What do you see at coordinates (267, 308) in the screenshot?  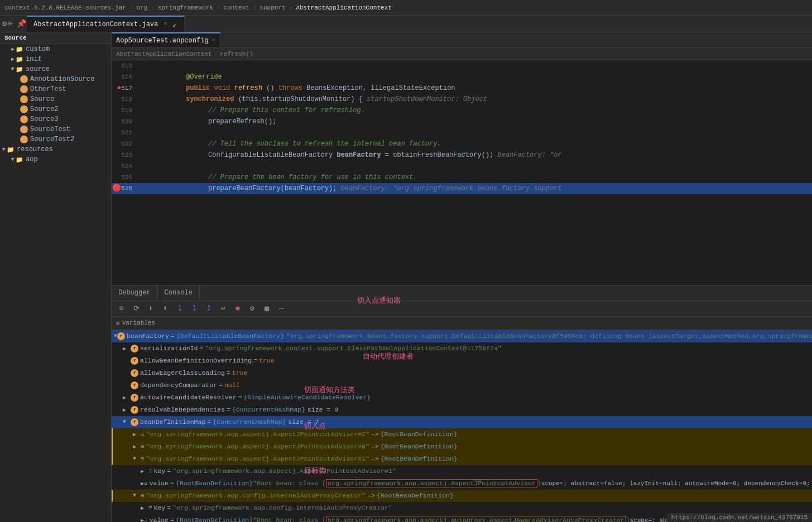 I see `table-view-btn: ▦` at bounding box center [267, 308].